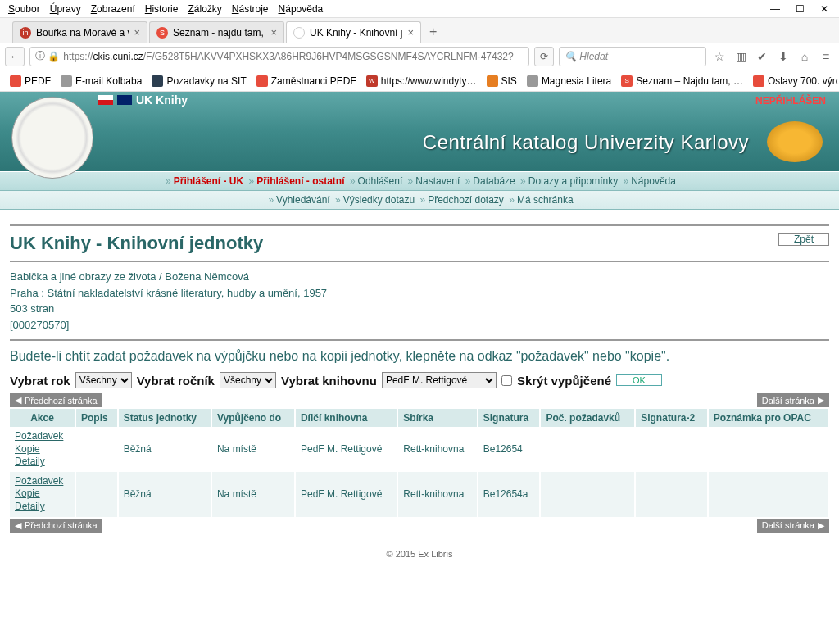 Image resolution: width=839 pixels, height=644 pixels. Describe the element at coordinates (346, 449) in the screenshot. I see `cell-sublib: PedF M. Rettigové` at that location.